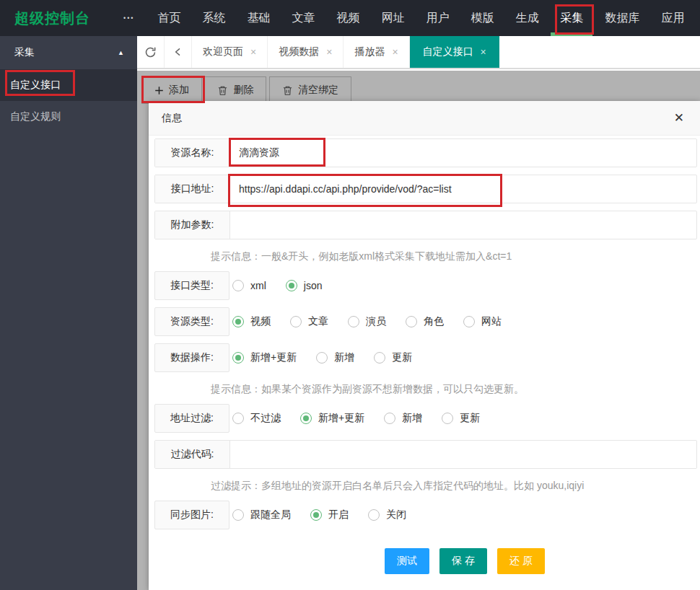 The height and width of the screenshot is (590, 700). Describe the element at coordinates (407, 561) in the screenshot. I see `test-button: 测试` at that location.